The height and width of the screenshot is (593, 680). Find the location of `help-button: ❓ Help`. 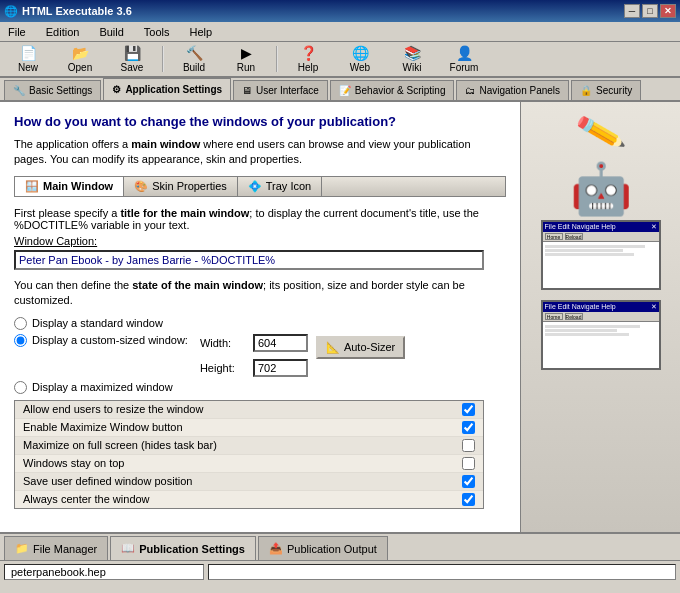

help-button: ❓ Help is located at coordinates (308, 59).